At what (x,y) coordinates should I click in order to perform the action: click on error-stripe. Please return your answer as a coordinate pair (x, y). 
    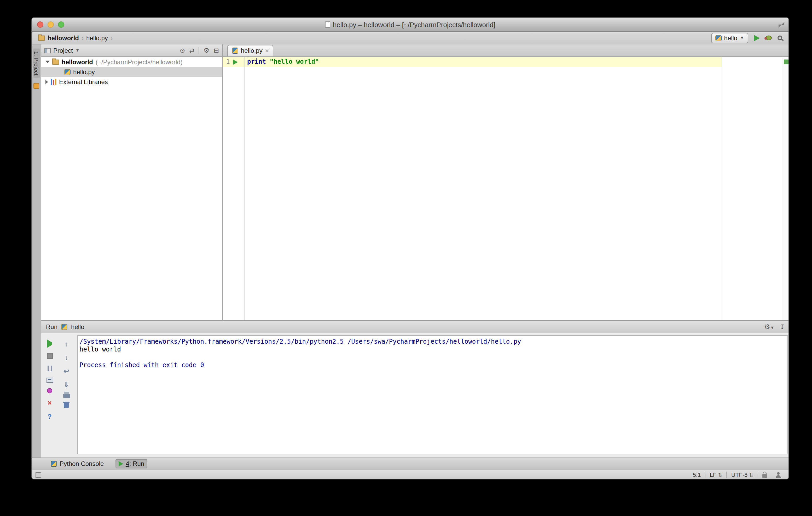
    Looking at the image, I should click on (785, 189).